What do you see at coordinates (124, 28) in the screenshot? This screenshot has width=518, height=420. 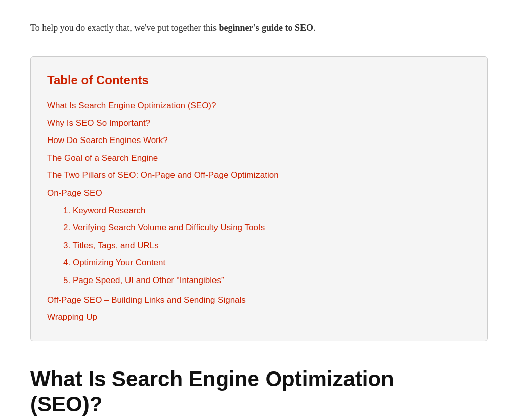 I see `intro-text-before-bold: To help you do exactly that, we've put t…` at bounding box center [124, 28].